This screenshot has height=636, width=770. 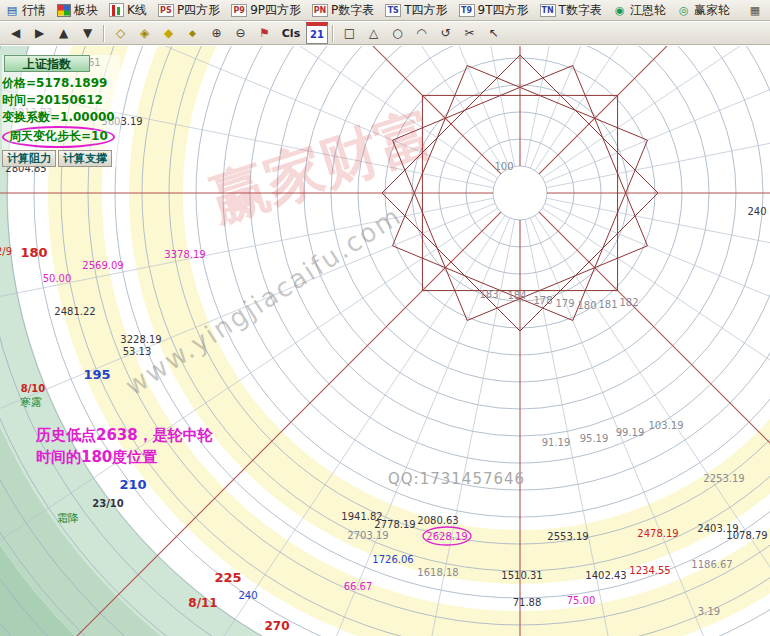 What do you see at coordinates (40, 34) in the screenshot?
I see `forward-button: ▶` at bounding box center [40, 34].